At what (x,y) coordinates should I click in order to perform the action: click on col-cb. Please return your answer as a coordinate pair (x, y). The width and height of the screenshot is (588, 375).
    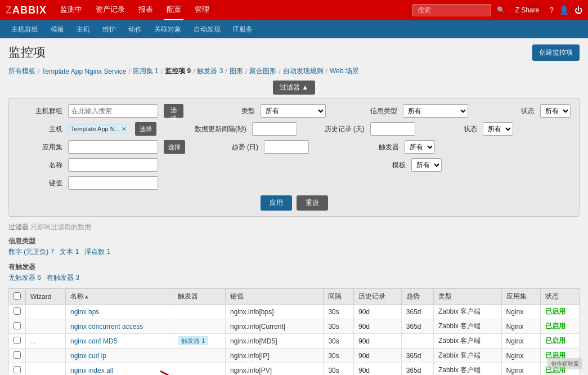
    Looking at the image, I should click on (17, 297).